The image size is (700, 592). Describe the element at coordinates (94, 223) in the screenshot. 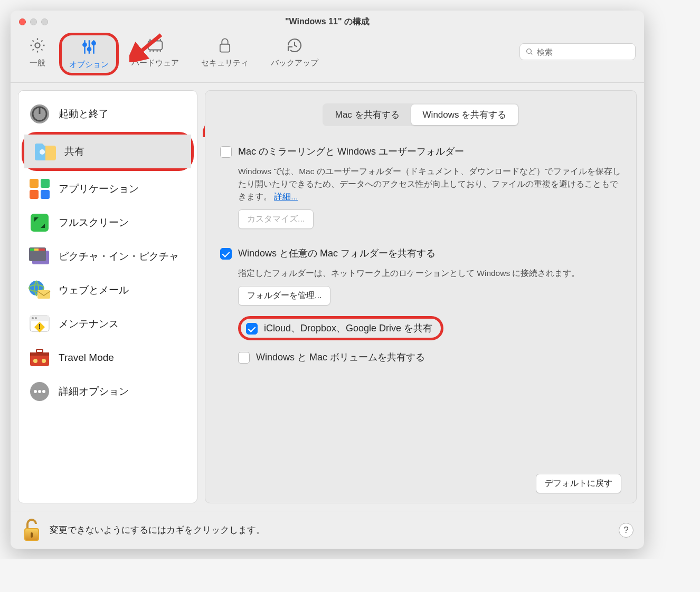

I see `sidebar-item-label: フルスクリーン` at that location.